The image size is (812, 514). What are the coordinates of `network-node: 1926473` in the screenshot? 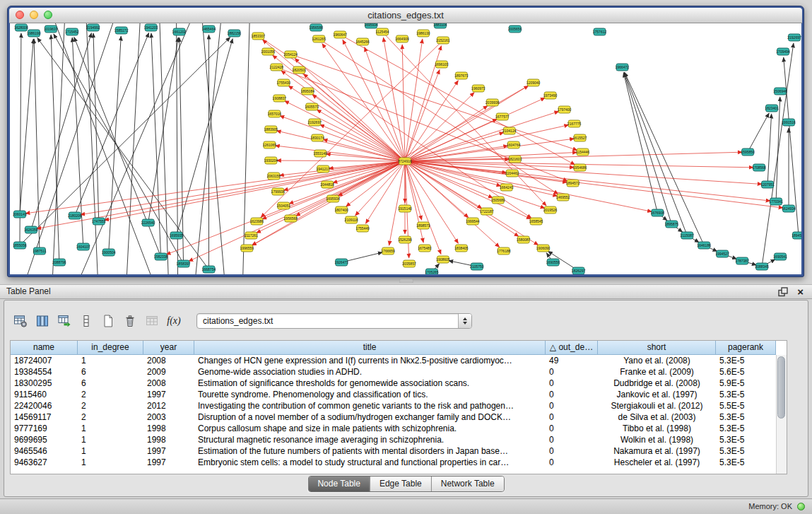 It's located at (341, 262).